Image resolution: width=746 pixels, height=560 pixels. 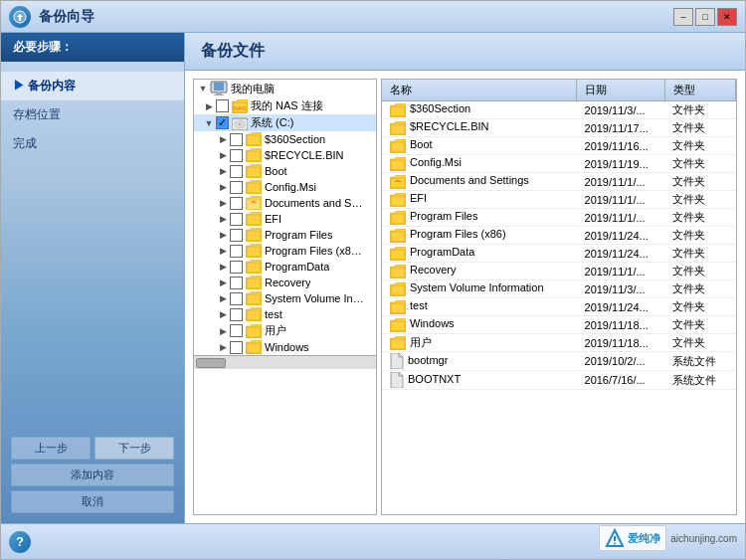 What do you see at coordinates (134, 448) in the screenshot?
I see `next-button: 下一步` at bounding box center [134, 448].